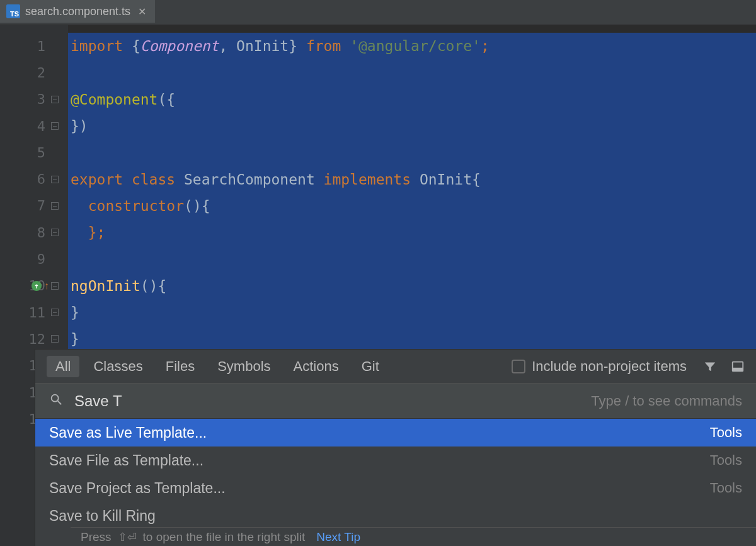 Image resolution: width=756 pixels, height=546 pixels. Describe the element at coordinates (412, 126) in the screenshot. I see `code-line: })` at that location.